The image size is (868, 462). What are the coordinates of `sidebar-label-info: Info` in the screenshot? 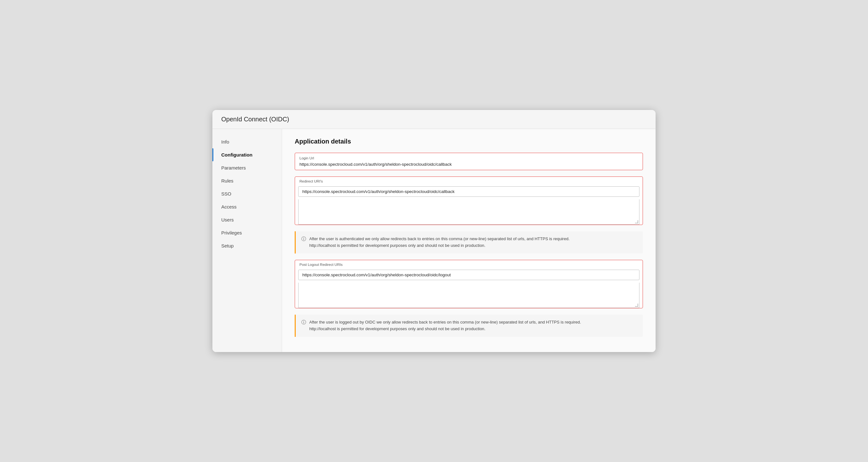 It's located at (225, 142).